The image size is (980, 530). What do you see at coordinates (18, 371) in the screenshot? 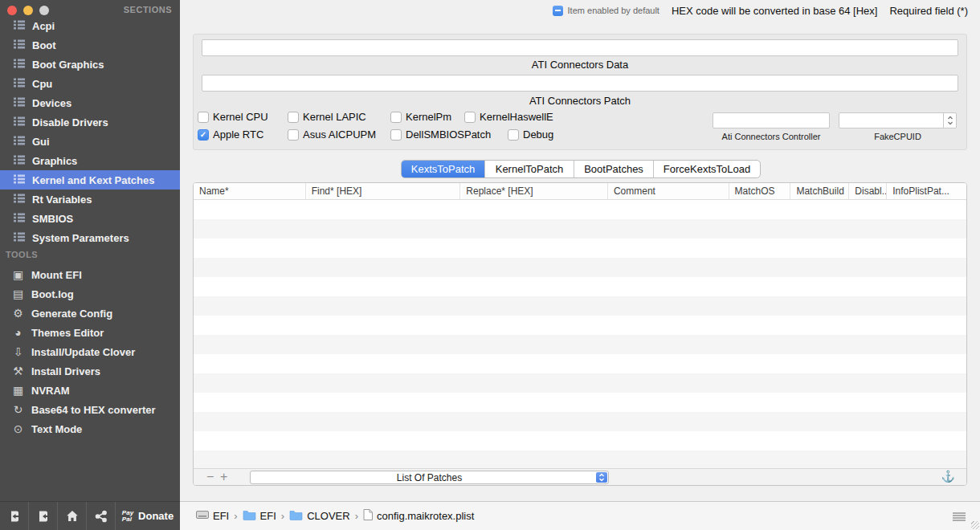
I see `install-drivers-icon: ⚒` at bounding box center [18, 371].